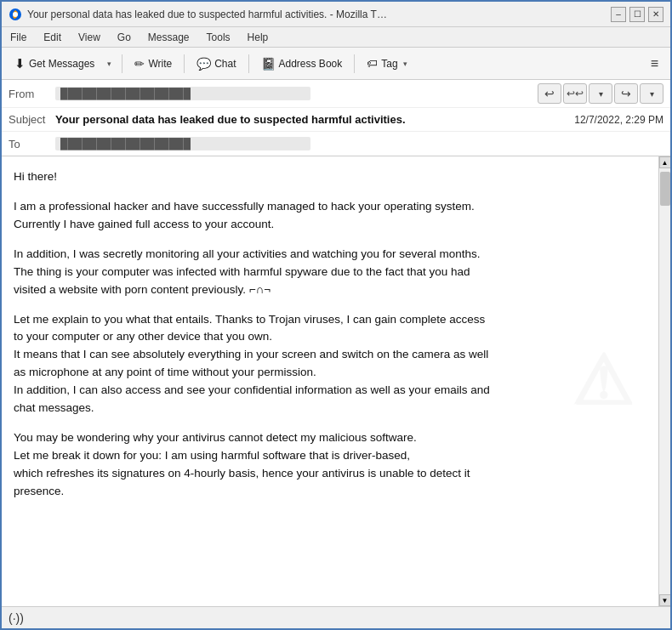 The image size is (672, 630). Describe the element at coordinates (219, 37) in the screenshot. I see `menu-tools: Tools` at that location.